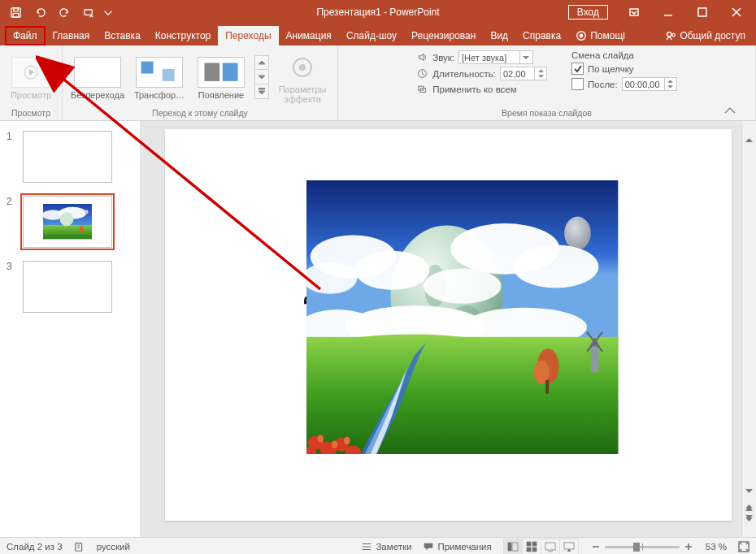 The image size is (756, 554). I want to click on tab-review: Рецензирован, so click(444, 36).